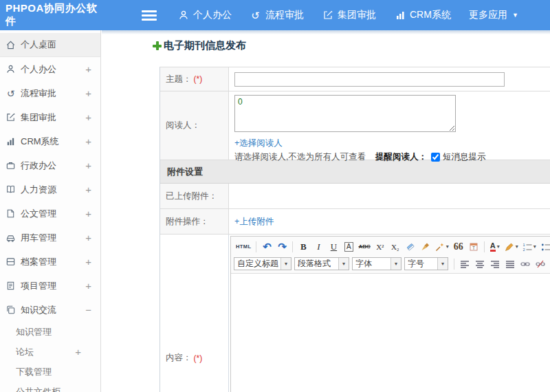 The image size is (550, 392). I want to click on italic-button: I, so click(318, 247).